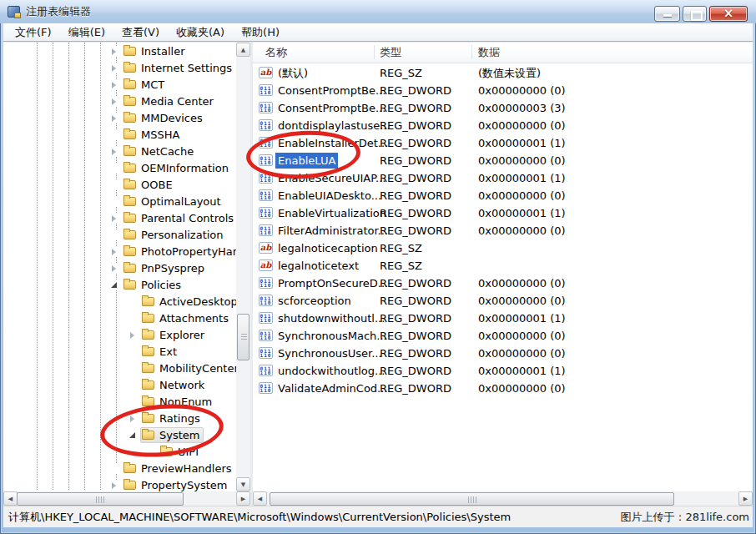  I want to click on value-row: legalnoticetext REG_SZ, so click(502, 265).